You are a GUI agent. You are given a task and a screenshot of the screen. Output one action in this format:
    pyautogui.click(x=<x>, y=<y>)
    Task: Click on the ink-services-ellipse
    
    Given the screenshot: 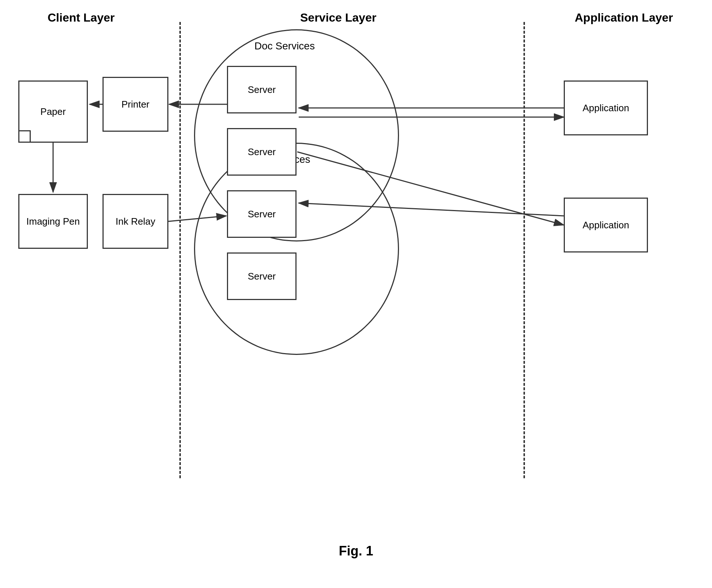 What is the action you would take?
    pyautogui.click(x=297, y=249)
    